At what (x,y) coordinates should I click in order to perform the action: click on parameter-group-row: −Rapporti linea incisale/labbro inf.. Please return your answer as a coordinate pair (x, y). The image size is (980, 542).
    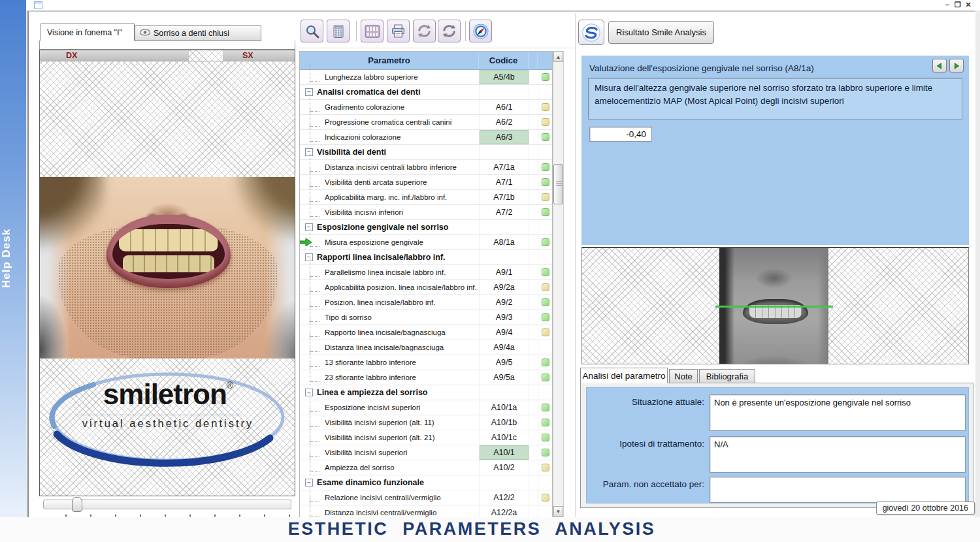
    Looking at the image, I should click on (426, 257).